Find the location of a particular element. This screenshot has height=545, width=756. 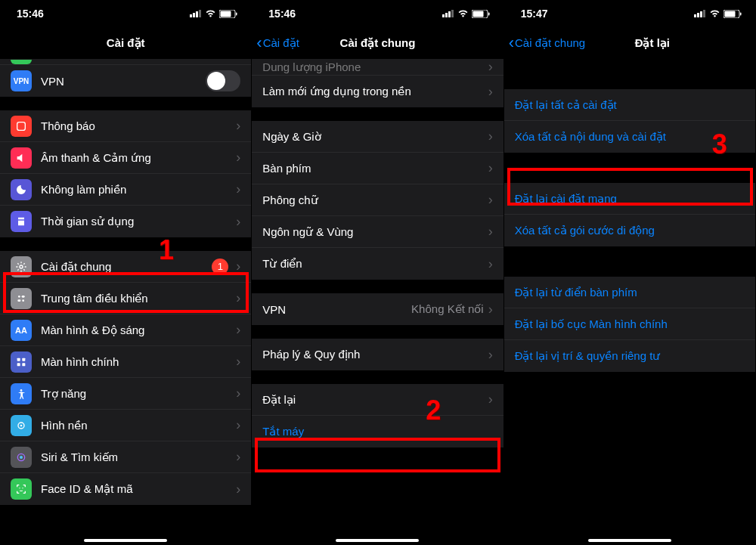

row-reset-network: Đặt lại cài đặt mạng is located at coordinates (630, 199).